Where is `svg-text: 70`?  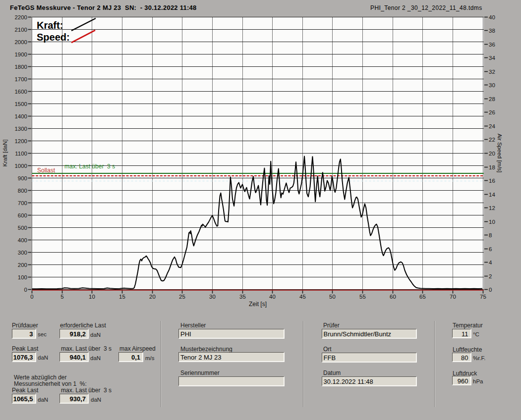
svg-text: 70 is located at coordinates (453, 297).